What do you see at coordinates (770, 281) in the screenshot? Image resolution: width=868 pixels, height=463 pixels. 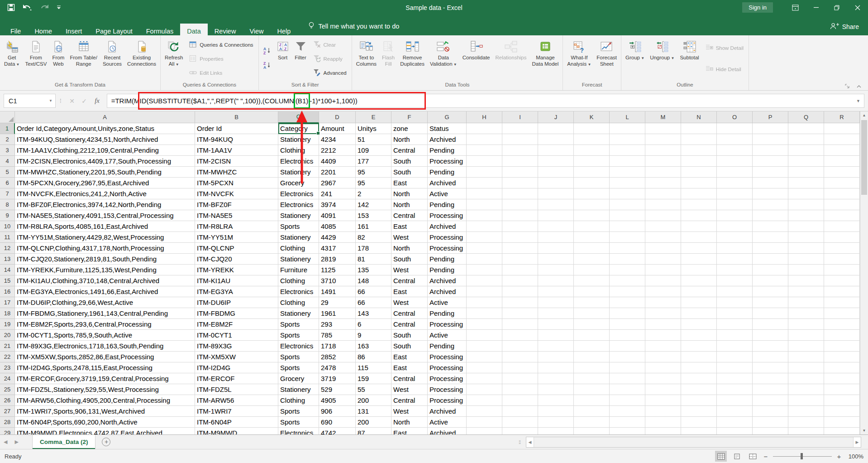 I see `cell-P15` at bounding box center [770, 281].